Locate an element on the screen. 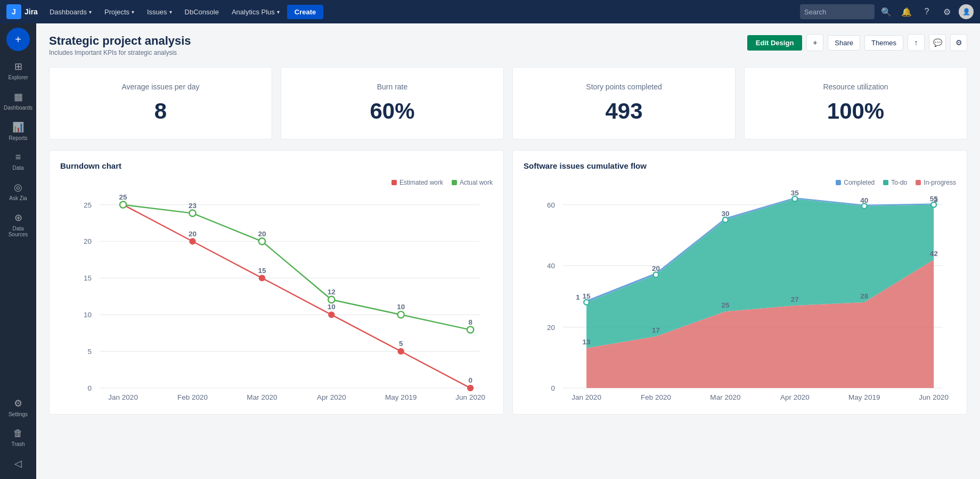 This screenshot has height=479, width=980. add-widget-button: + is located at coordinates (815, 43).